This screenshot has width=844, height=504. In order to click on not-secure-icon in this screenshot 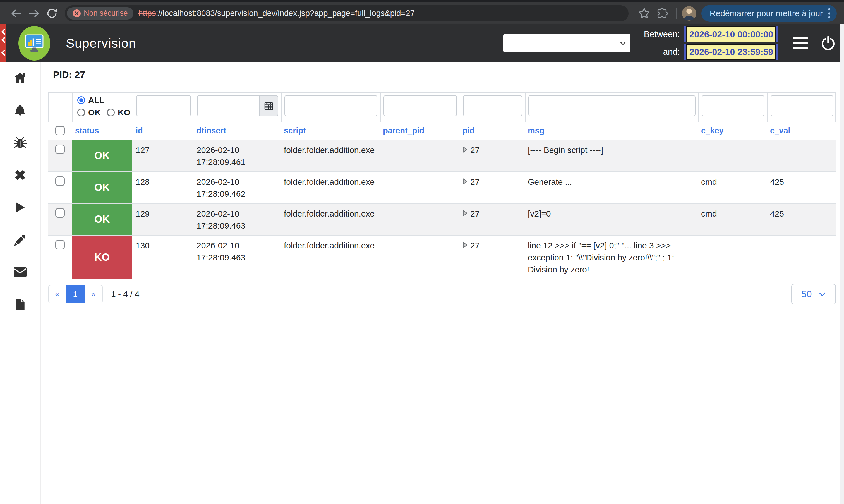, I will do `click(77, 14)`.